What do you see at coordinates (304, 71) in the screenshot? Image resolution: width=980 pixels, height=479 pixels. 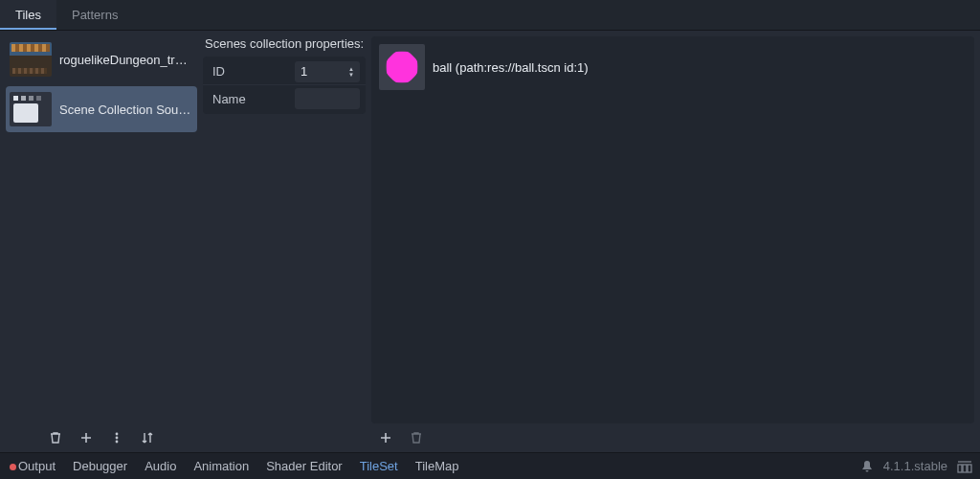 I see `id-value: 1` at bounding box center [304, 71].